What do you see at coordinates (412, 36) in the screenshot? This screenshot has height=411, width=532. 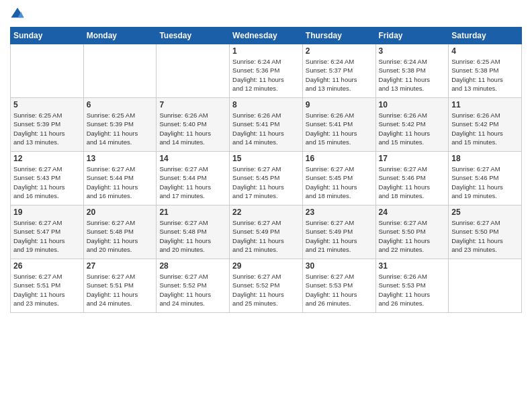 I see `col-header-friday: Friday` at bounding box center [412, 36].